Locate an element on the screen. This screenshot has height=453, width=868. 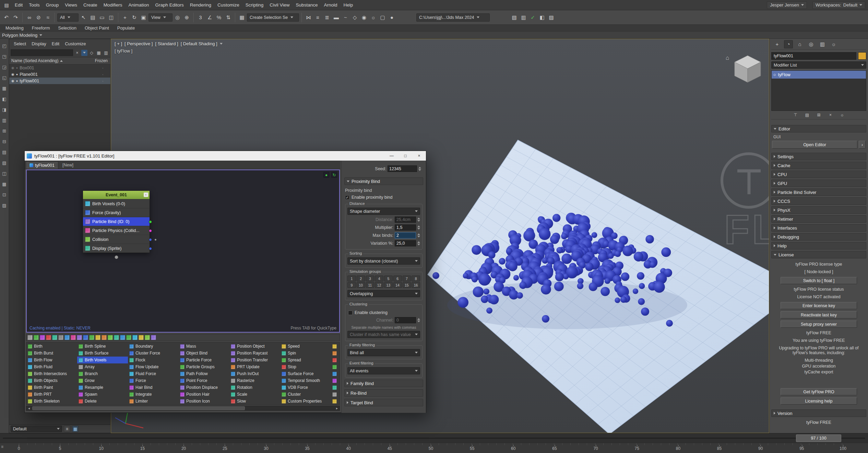
sorting-dropdown: Sort by distance (closest) is located at coordinates (384, 261).